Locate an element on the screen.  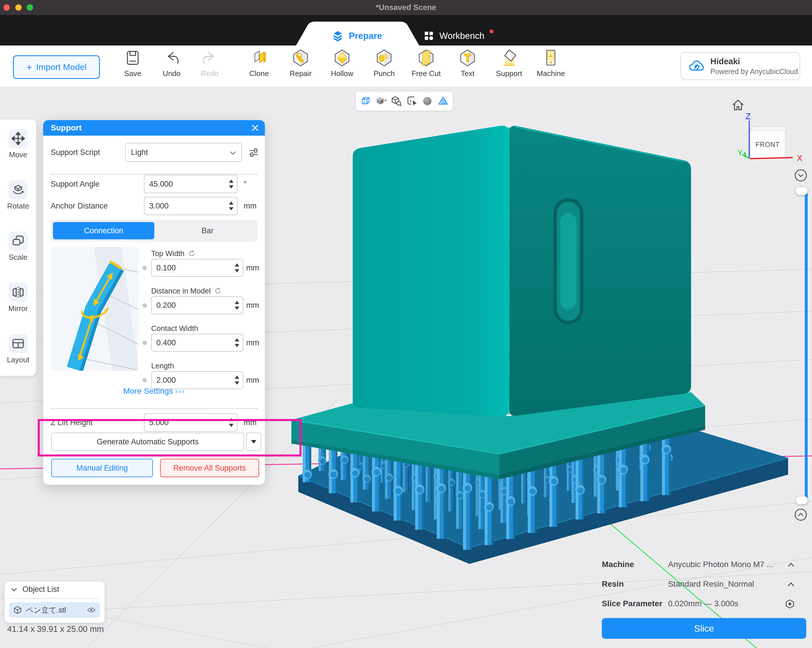
more-settings-link: More Settings ››› is located at coordinates (154, 391).